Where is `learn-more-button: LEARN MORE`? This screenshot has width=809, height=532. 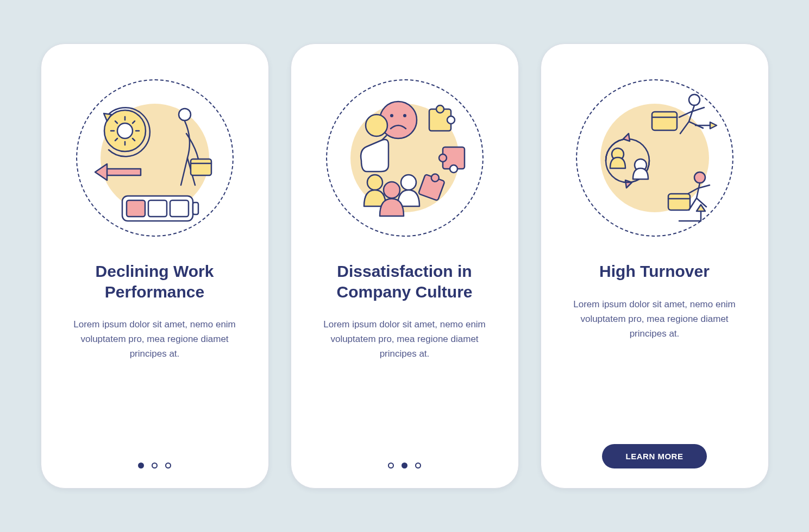
learn-more-button: LEARN MORE is located at coordinates (655, 456).